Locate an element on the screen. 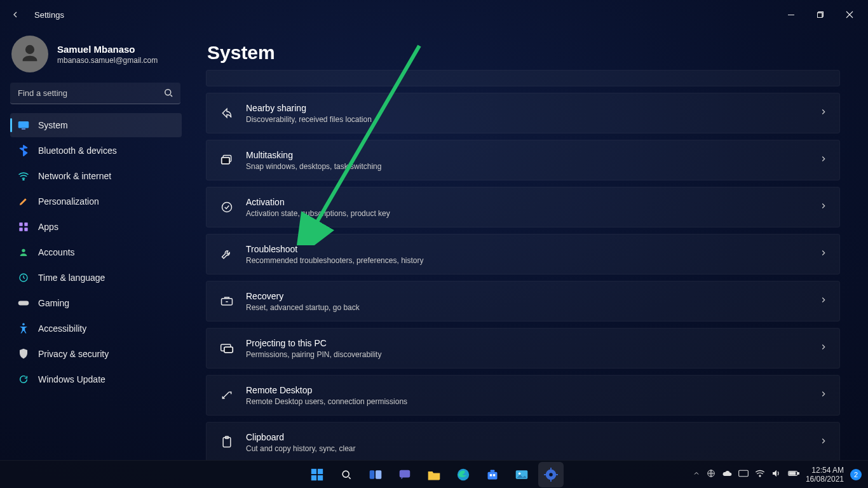 The height and width of the screenshot is (488, 868). profile: Samuel Mbanaso mbanaso.samuel@gmail.com is located at coordinates (97, 54).